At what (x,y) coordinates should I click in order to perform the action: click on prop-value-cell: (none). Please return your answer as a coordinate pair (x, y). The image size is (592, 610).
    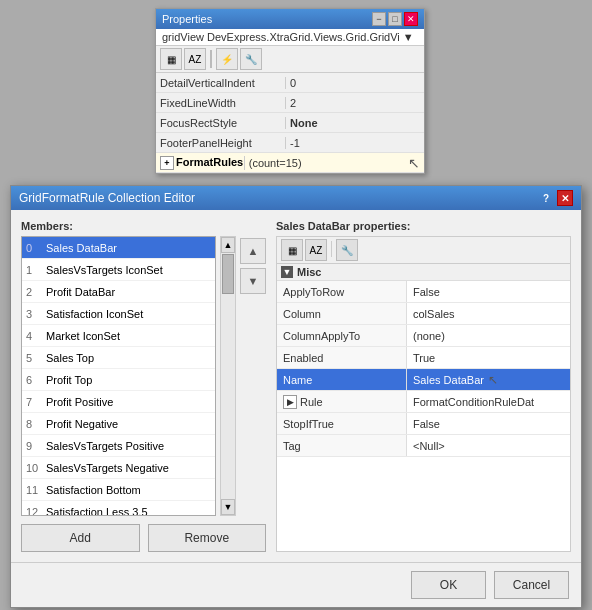
    Looking at the image, I should click on (488, 336).